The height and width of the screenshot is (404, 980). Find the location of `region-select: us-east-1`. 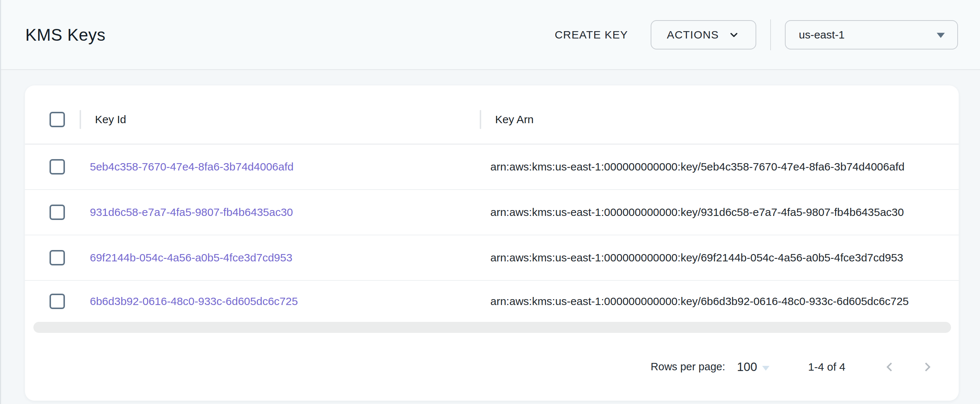

region-select: us-east-1 is located at coordinates (871, 35).